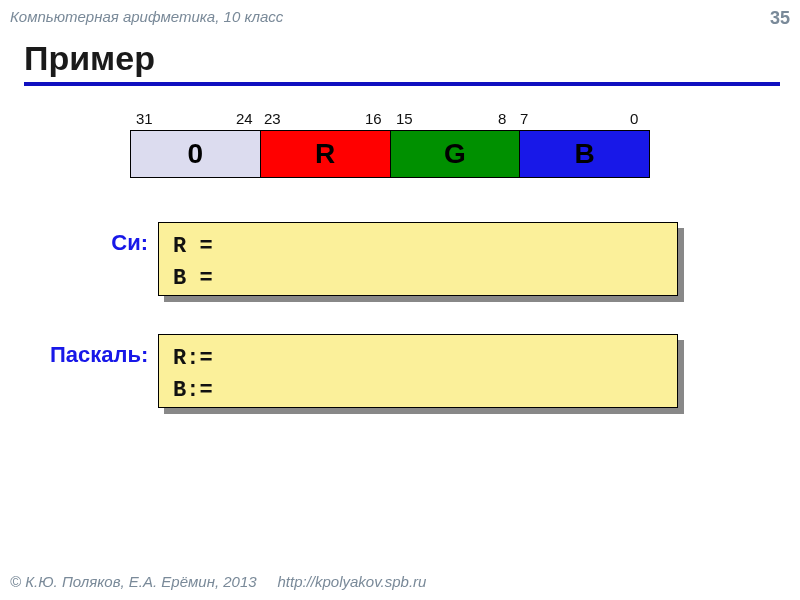 The width and height of the screenshot is (800, 600). What do you see at coordinates (144, 118) in the screenshot?
I see `bit-label-31: 31` at bounding box center [144, 118].